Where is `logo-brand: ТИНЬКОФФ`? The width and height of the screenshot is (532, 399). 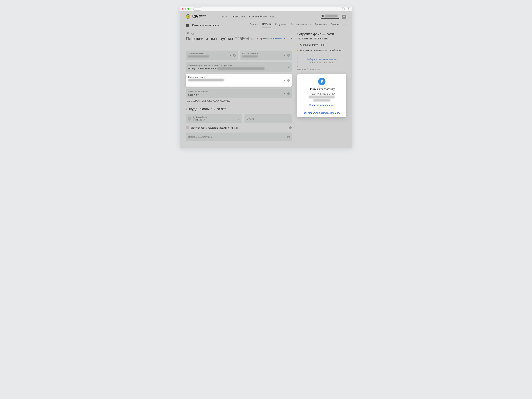
logo-brand: ТИНЬКОФФ is located at coordinates (199, 16).